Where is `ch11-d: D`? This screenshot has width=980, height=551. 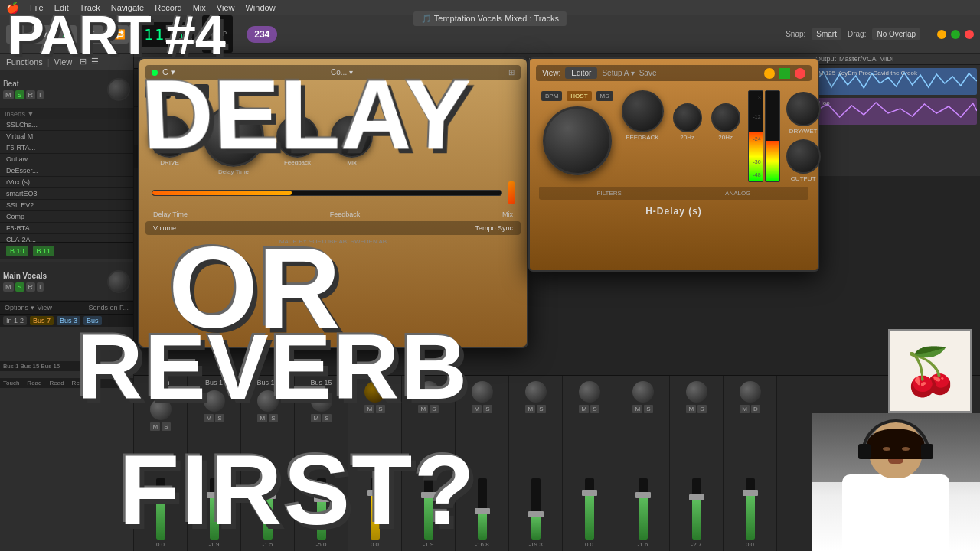
ch11-d: D is located at coordinates (756, 409).